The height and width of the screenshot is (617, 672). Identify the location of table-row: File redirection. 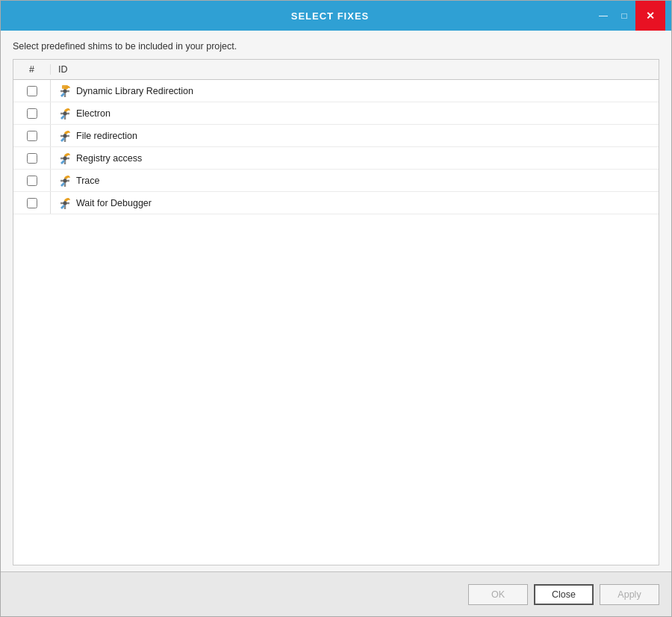
(336, 136).